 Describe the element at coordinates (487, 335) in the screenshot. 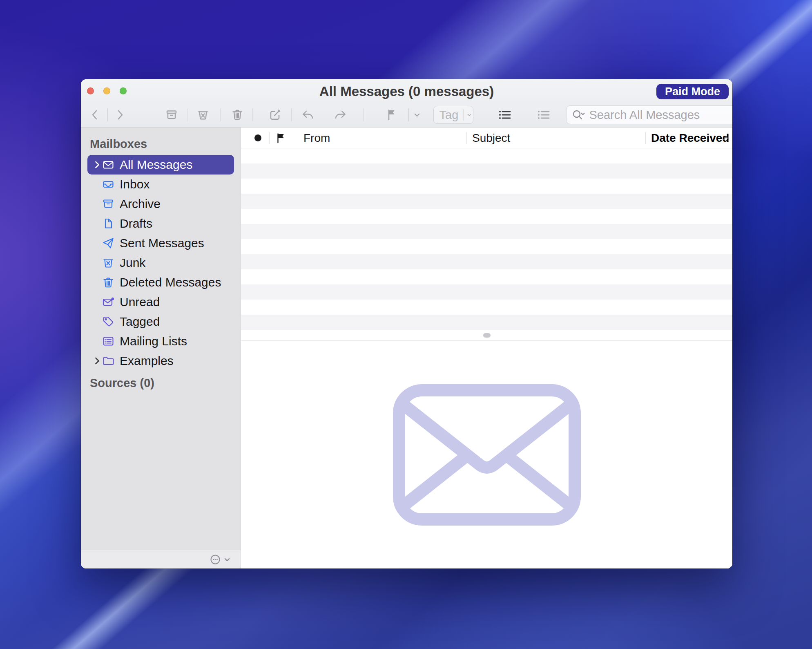

I see `splitter-handle` at that location.